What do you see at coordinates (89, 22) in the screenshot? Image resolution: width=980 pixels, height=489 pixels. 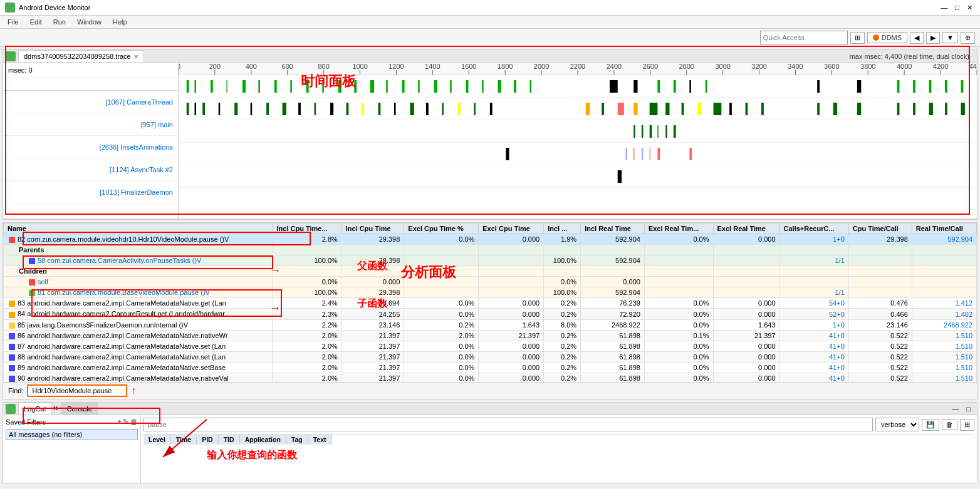 I see `menu-window: Window` at bounding box center [89, 22].